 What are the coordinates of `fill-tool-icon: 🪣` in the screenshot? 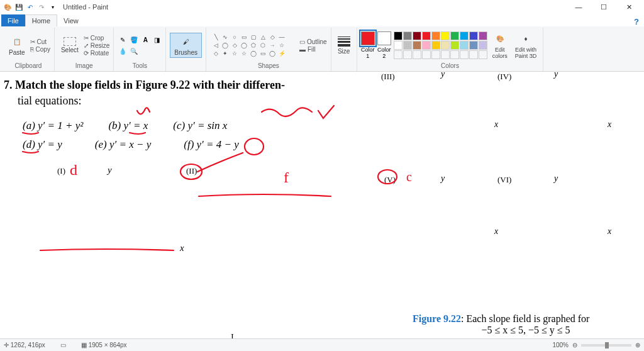 It's located at (134, 40).